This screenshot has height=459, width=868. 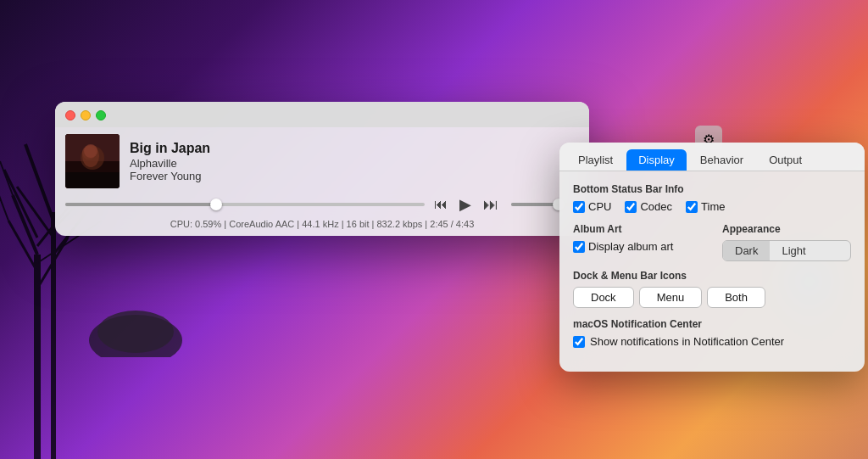 I want to click on time-checkbox-label: Time, so click(x=705, y=207).